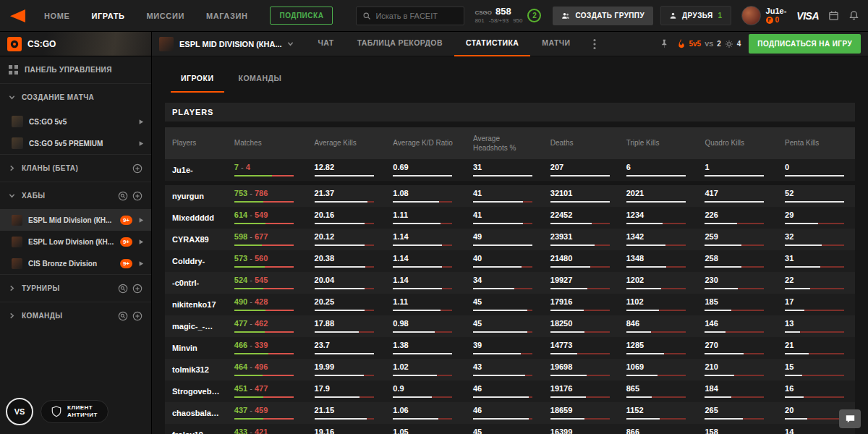  Describe the element at coordinates (400, 44) in the screenshot. I see `hub-tab: ТАБЛИЦА РЕКОРДОВ` at that location.